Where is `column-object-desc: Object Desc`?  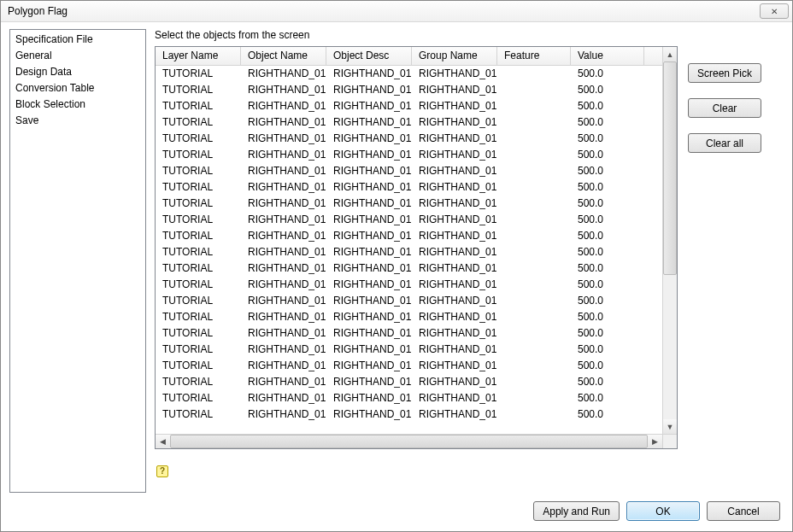 column-object-desc: Object Desc is located at coordinates (369, 56).